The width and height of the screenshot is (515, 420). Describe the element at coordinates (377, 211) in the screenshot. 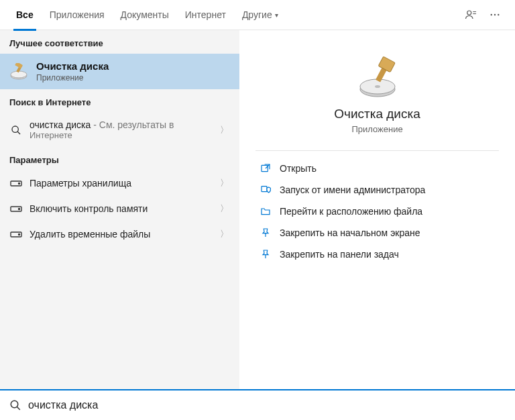

I see `action-open-file-location: Перейти к расположению файла` at that location.